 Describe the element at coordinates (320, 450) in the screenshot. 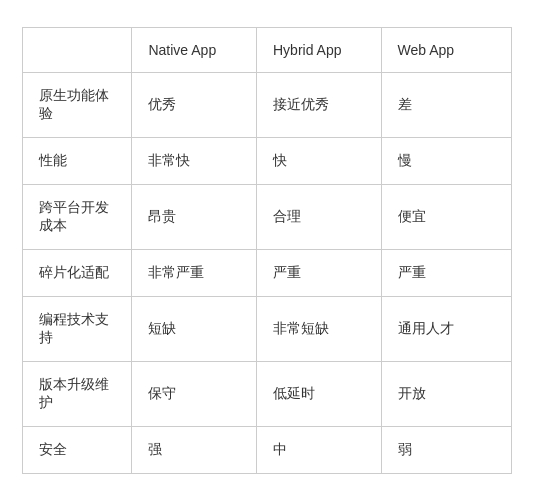

I see `cell-hybrid: 中` at that location.